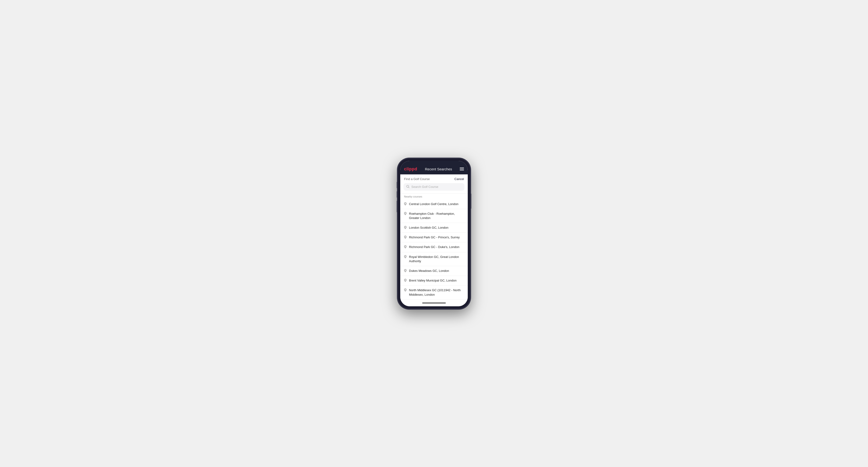  What do you see at coordinates (434, 216) in the screenshot?
I see `list-item: Roehampton Club - Roehampton, Greater Lo…` at bounding box center [434, 216].